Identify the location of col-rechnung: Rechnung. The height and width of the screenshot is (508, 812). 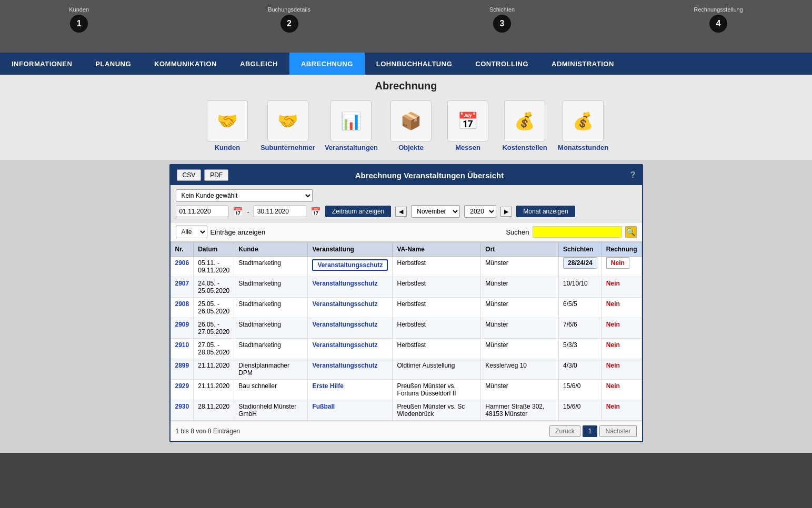
(621, 249).